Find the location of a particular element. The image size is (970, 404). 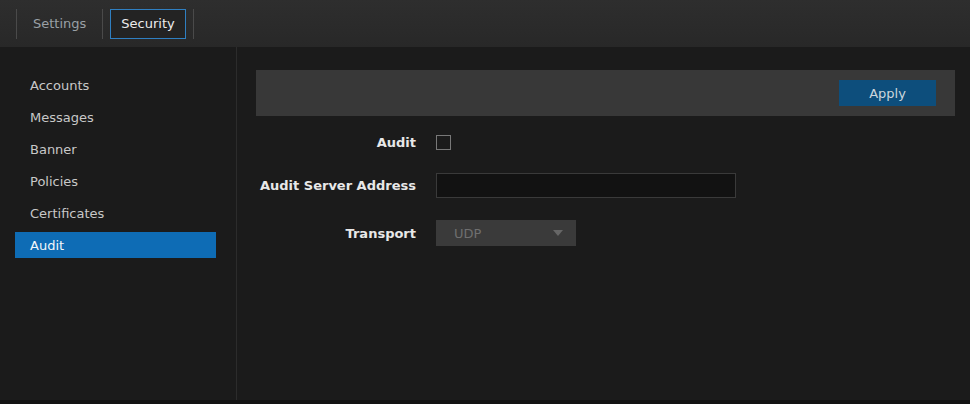

transport-label: Transport is located at coordinates (326, 234).